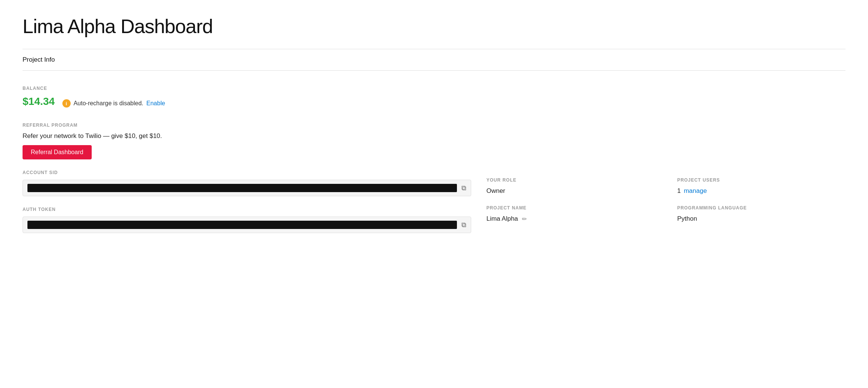 This screenshot has height=388, width=868. What do you see at coordinates (434, 103) in the screenshot?
I see `balance-row: $14.34 i Auto-recharge is disabled. Enab…` at bounding box center [434, 103].